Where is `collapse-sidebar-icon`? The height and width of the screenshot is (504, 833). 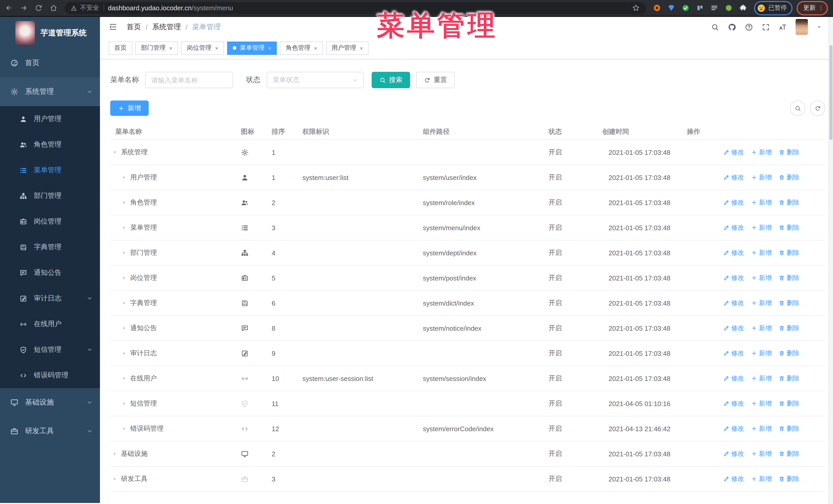 collapse-sidebar-icon is located at coordinates (113, 27).